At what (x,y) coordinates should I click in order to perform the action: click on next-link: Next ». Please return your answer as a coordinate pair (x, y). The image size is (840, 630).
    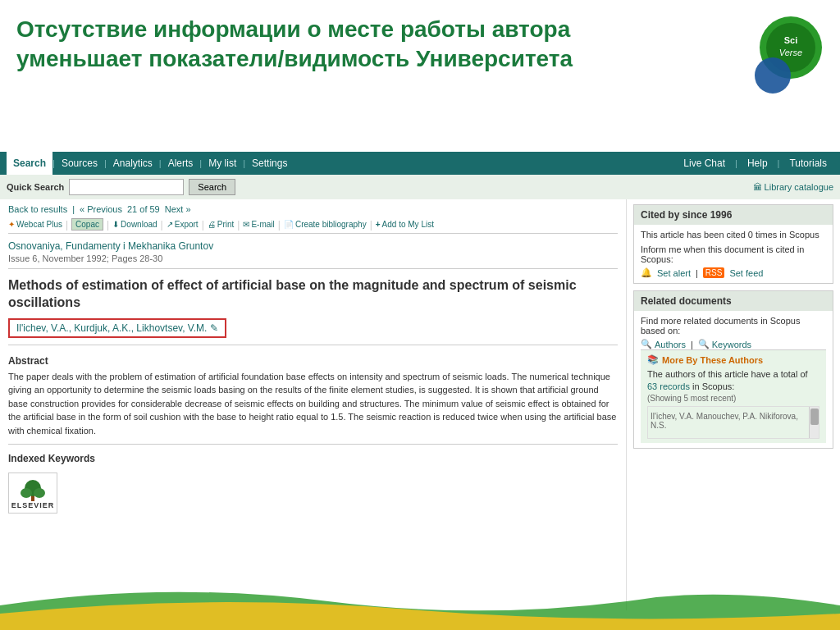
    Looking at the image, I should click on (178, 209).